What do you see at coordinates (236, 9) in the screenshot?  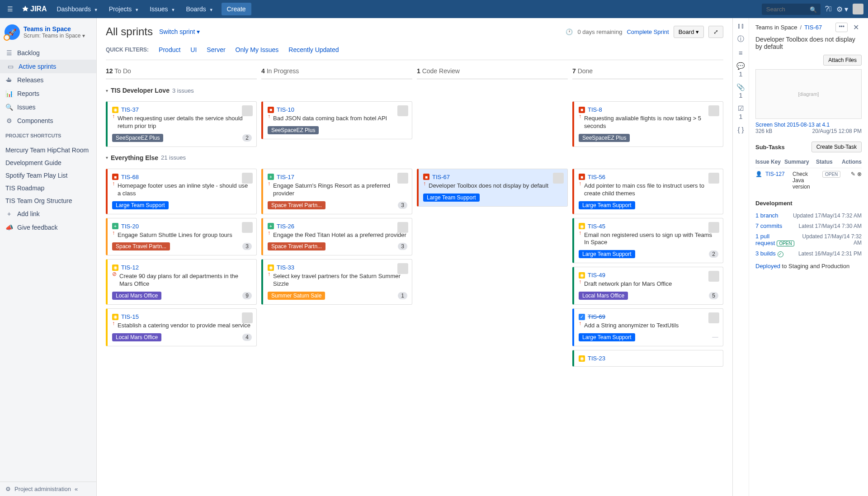 I see `create-button: Create` at bounding box center [236, 9].